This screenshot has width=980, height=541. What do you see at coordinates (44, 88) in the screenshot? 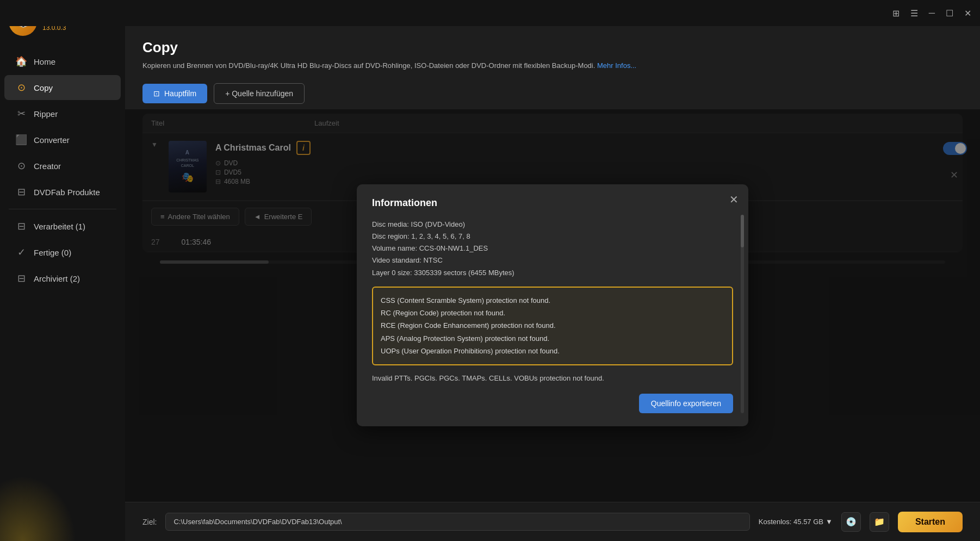
I see `sidebar-item-label-copy: Copy` at bounding box center [44, 88].